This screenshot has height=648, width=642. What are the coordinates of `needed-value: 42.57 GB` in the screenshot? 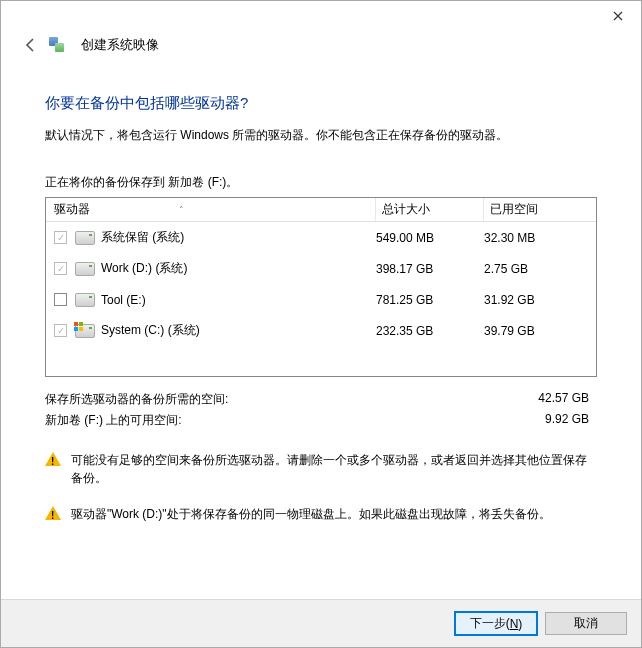 It's located at (564, 400).